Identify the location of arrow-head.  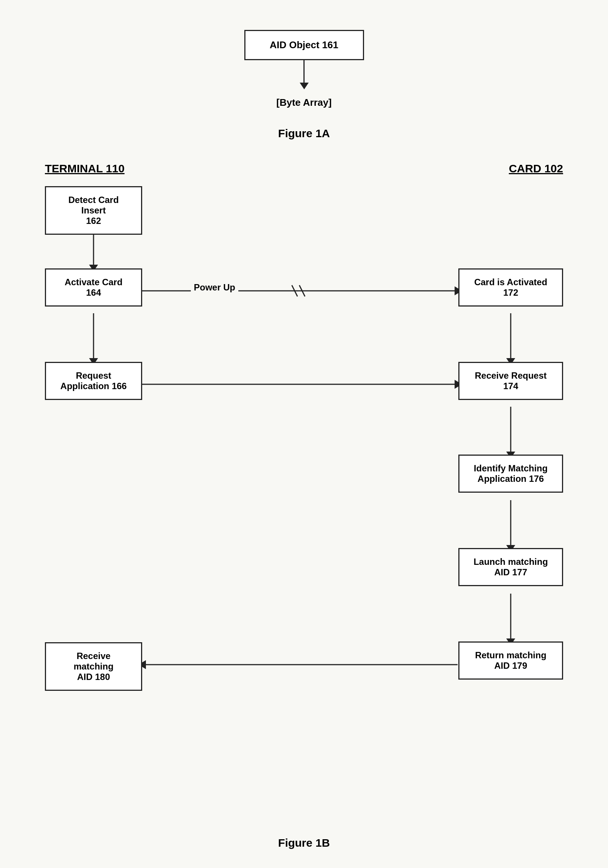
(304, 86).